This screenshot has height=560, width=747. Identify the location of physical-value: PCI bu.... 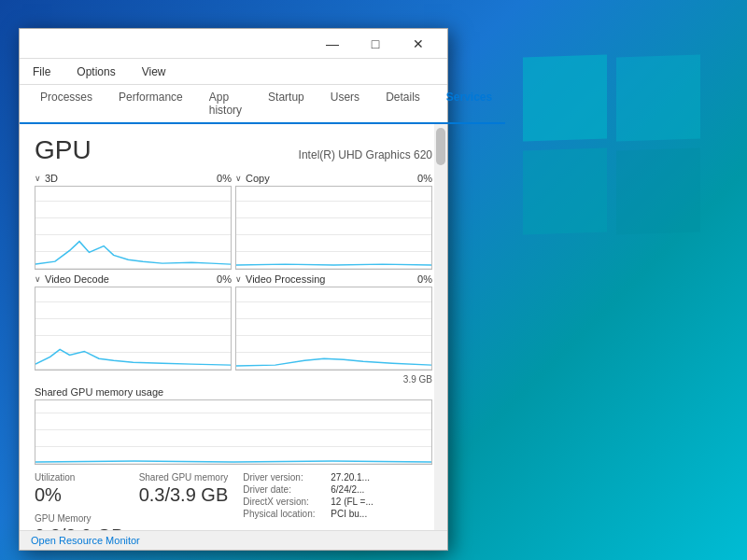
(349, 513).